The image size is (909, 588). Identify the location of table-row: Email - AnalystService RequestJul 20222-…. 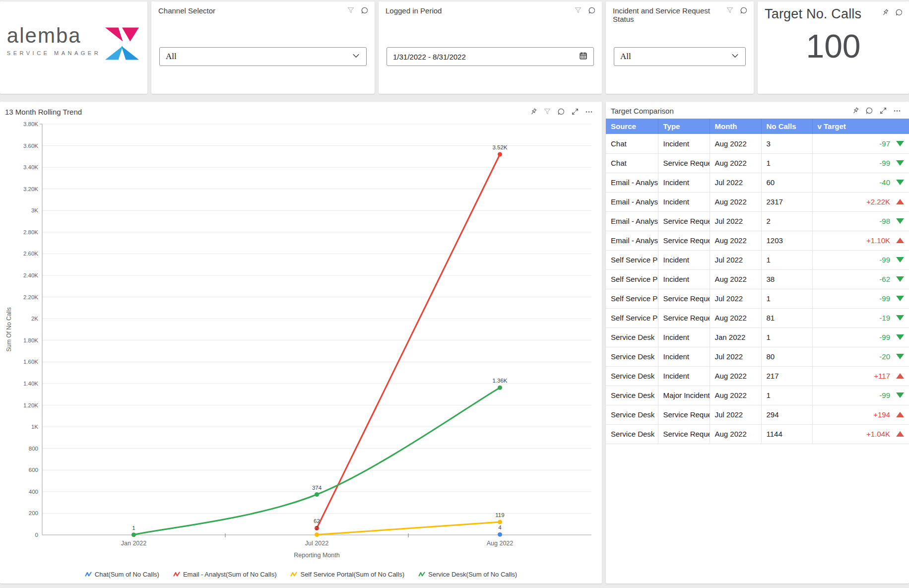
(757, 221).